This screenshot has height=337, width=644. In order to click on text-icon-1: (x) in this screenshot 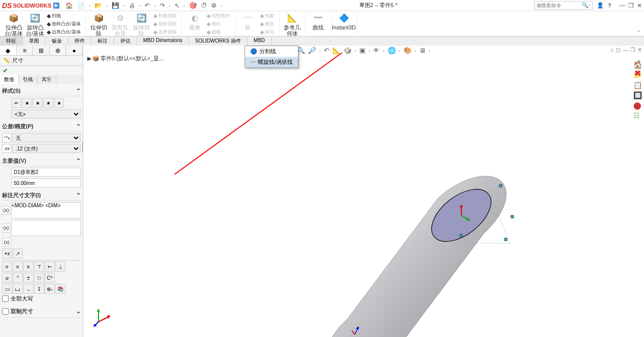, I will do `click(6, 210)`.